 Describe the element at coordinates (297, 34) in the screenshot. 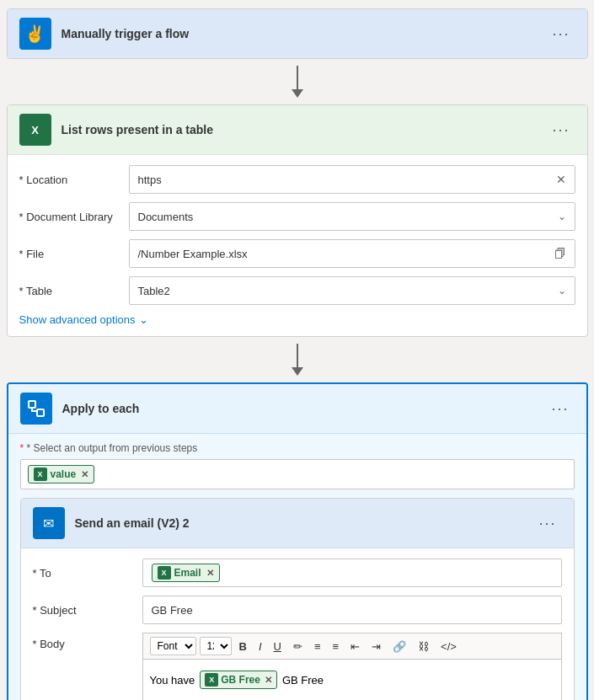

I see `trigger-card: ✌ Manually trigger a flow ···` at that location.